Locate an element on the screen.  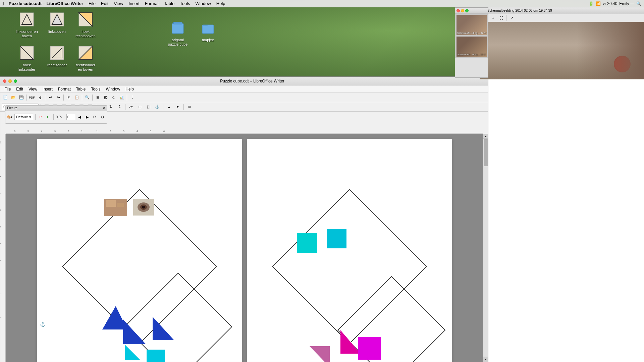
menu-help: Help is located at coordinates (221, 3).